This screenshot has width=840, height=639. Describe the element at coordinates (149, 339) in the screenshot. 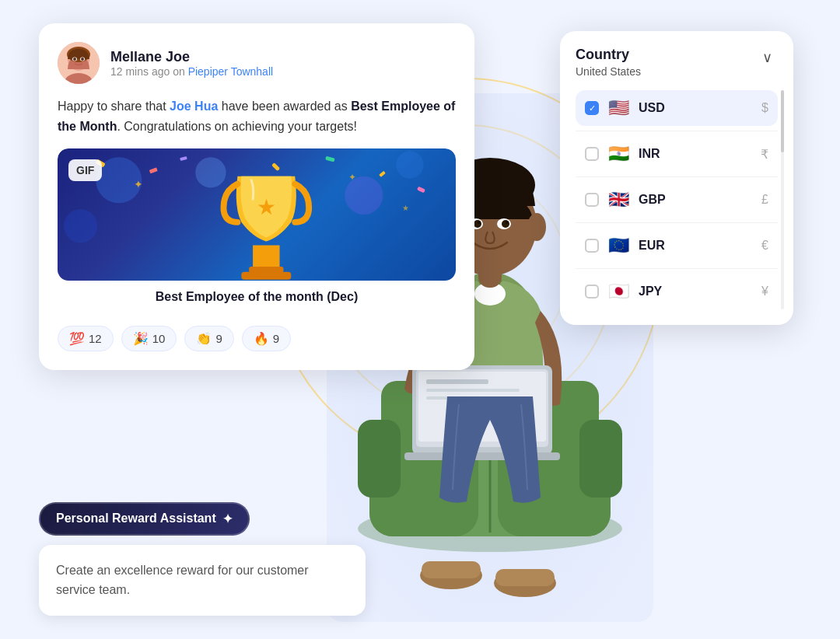

I see `reaction-pill: 🎉10` at that location.